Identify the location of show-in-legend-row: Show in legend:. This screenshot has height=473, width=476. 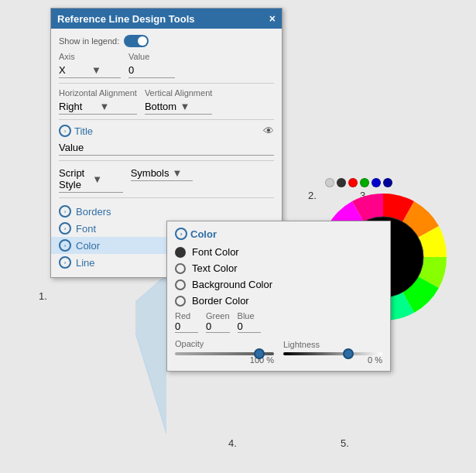
(166, 41).